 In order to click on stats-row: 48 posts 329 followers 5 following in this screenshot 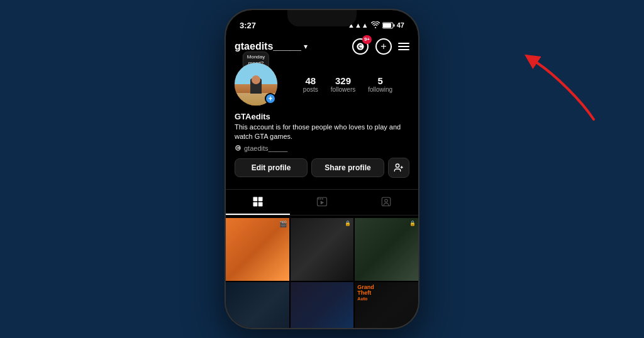, I will do `click(348, 84)`.